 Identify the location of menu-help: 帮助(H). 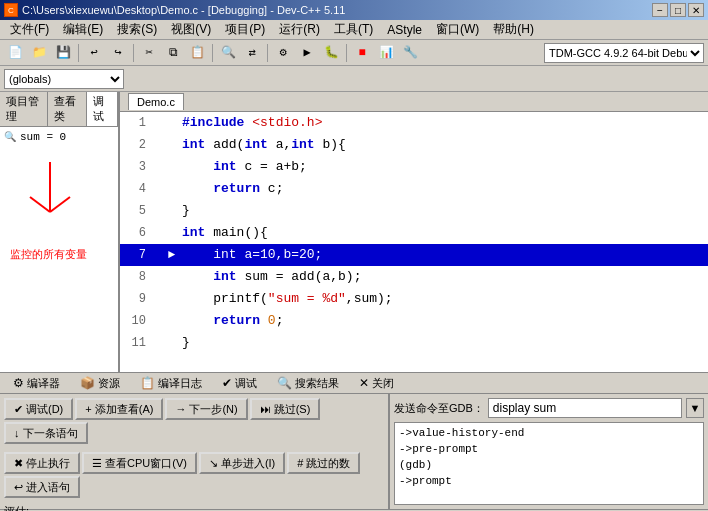
(514, 30).